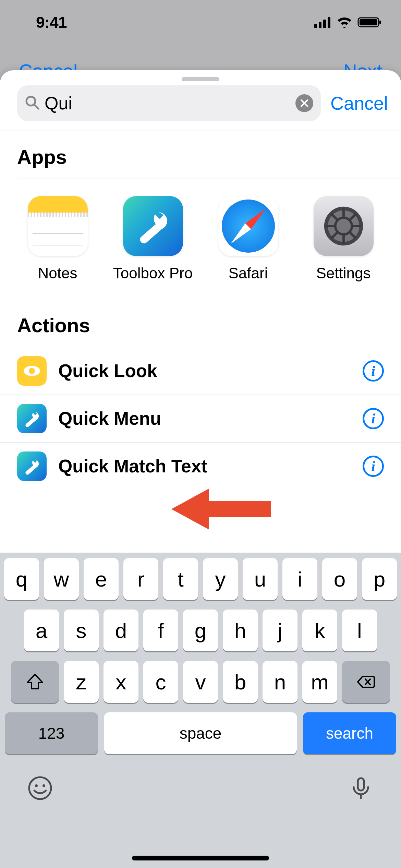  What do you see at coordinates (205, 466) in the screenshot?
I see `action-label: Quick Match Text` at bounding box center [205, 466].